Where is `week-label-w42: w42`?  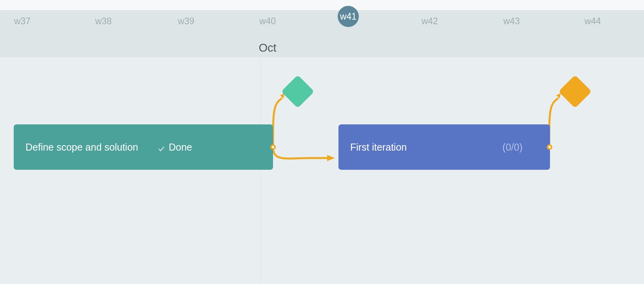
week-label-w42: w42 is located at coordinates (430, 21).